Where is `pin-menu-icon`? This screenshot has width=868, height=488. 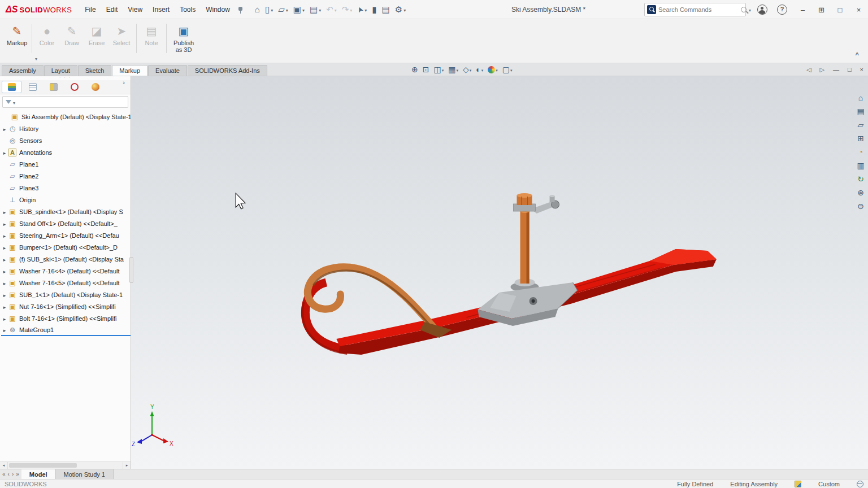 pin-menu-icon is located at coordinates (241, 10).